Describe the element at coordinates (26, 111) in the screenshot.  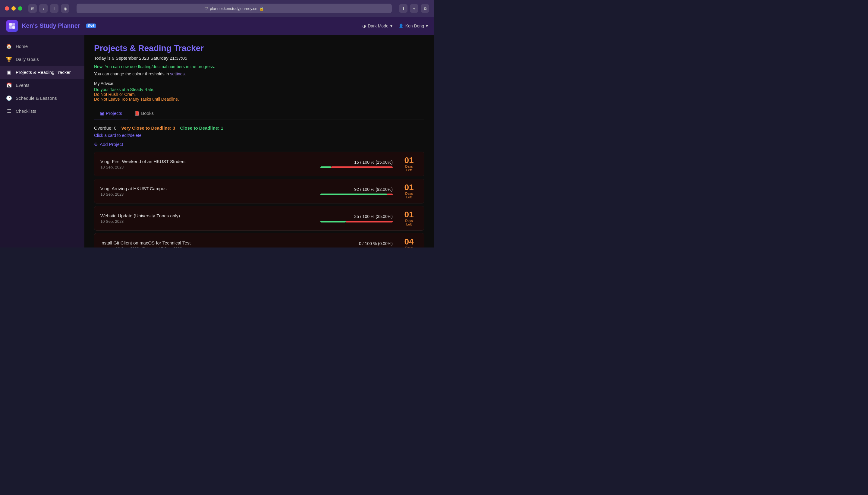
I see `sidebar-label-checklists: Checklists` at that location.